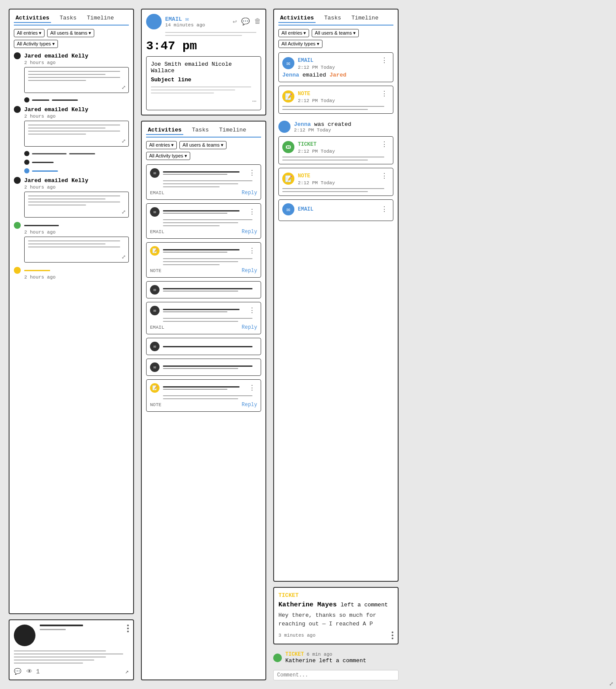  Describe the element at coordinates (365, 18) in the screenshot. I see `tab-timeline-right: Timeline` at that location.